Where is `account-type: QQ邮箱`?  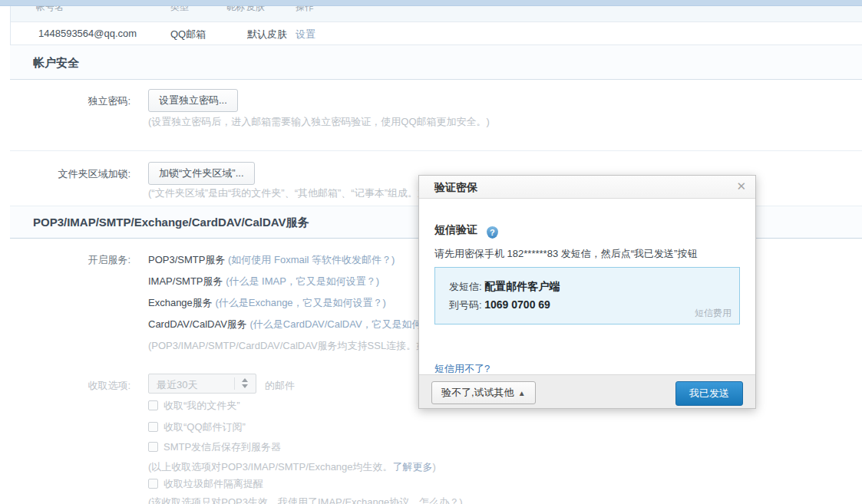
account-type: QQ邮箱 is located at coordinates (188, 35).